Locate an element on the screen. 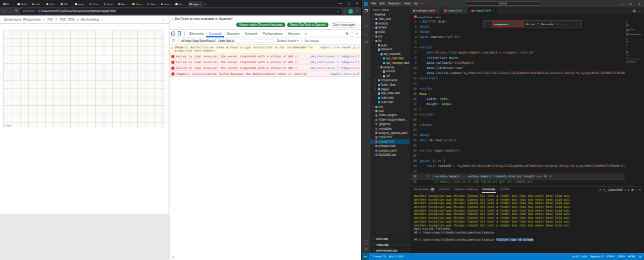 The image size is (644, 260). code-line: 30 is located at coordinates (518, 172).